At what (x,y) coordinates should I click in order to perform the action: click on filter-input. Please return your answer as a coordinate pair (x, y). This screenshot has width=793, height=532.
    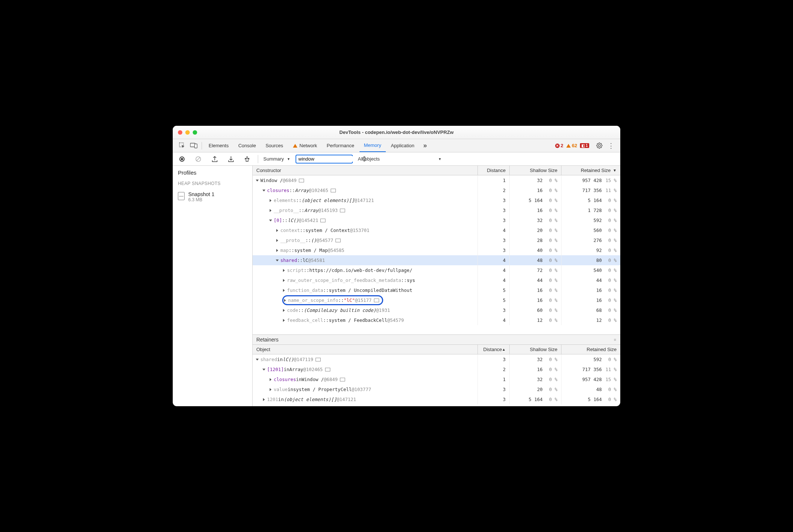
    Looking at the image, I should click on (330, 159).